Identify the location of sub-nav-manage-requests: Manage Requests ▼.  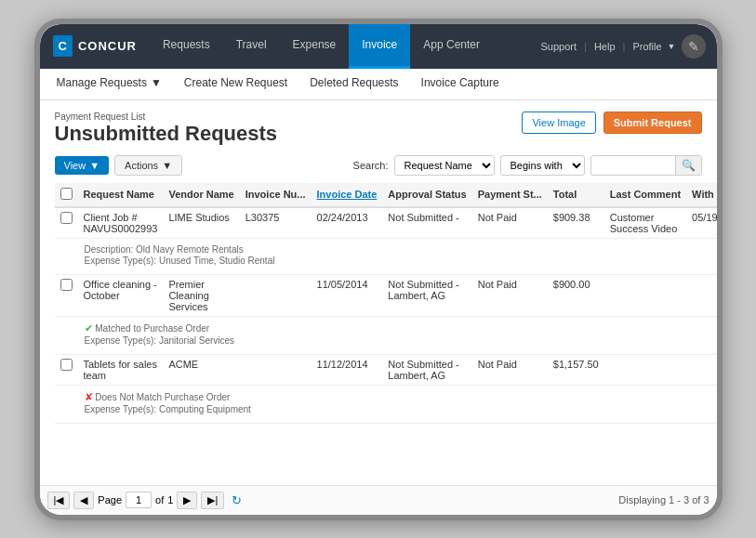
(110, 84).